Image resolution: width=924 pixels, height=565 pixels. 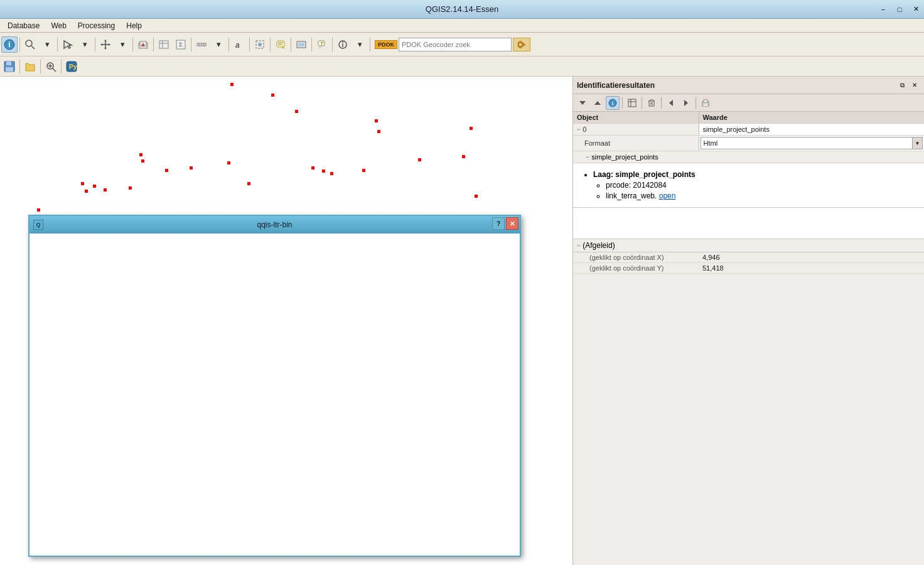 I want to click on app-title: QGIS2.14.14-Essen, so click(x=462, y=9).